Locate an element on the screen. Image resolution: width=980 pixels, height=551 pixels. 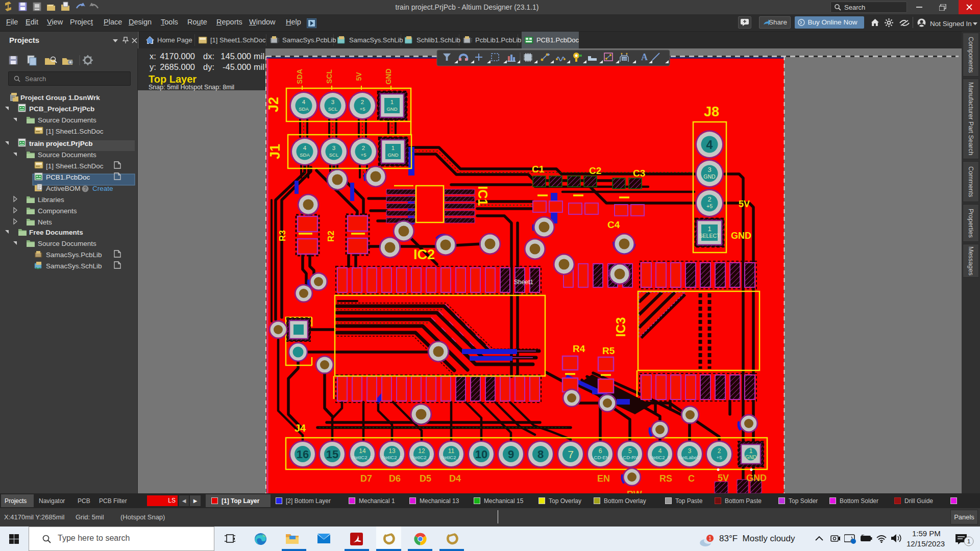
svg-text: J4 is located at coordinates (300, 428).